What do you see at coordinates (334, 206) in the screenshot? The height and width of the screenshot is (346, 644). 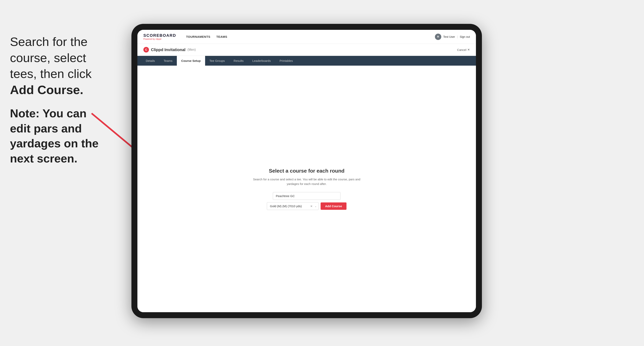 I see `add-course-button: Add Course` at bounding box center [334, 206].